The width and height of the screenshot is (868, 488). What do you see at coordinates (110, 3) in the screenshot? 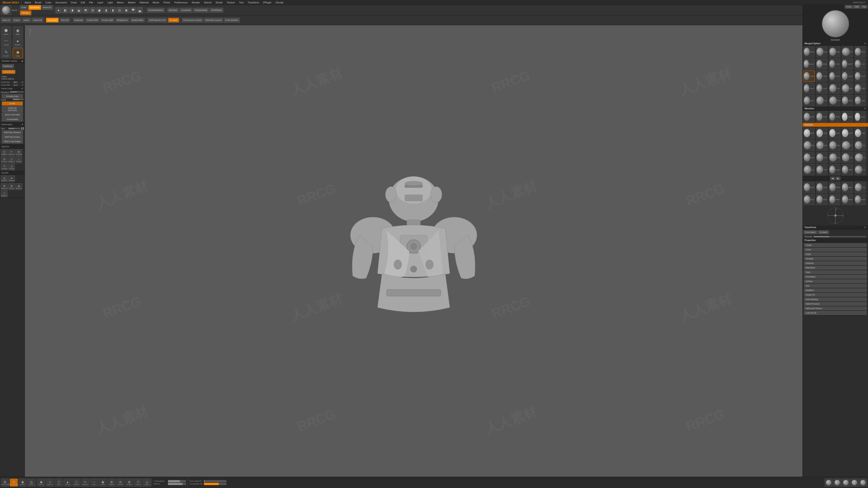
I see `menu-light: Light` at bounding box center [110, 3].